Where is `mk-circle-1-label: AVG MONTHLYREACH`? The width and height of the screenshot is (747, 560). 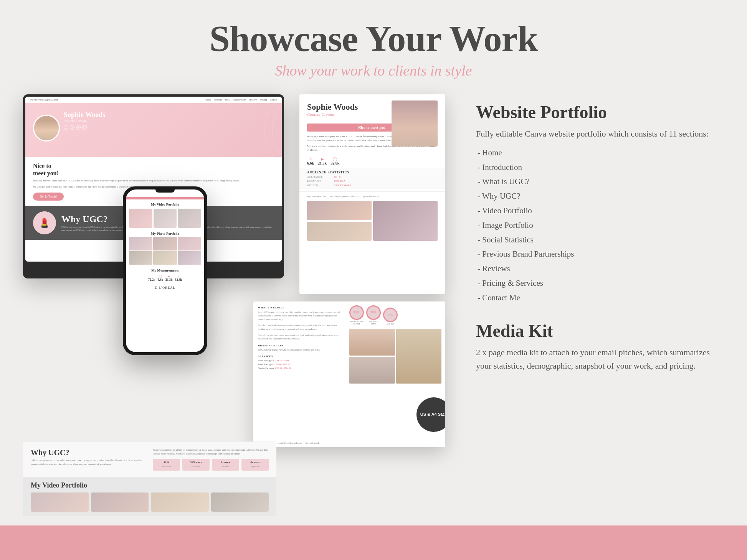
mk-circle-1-label: AVG MONTHLYREACH is located at coordinates (357, 323).